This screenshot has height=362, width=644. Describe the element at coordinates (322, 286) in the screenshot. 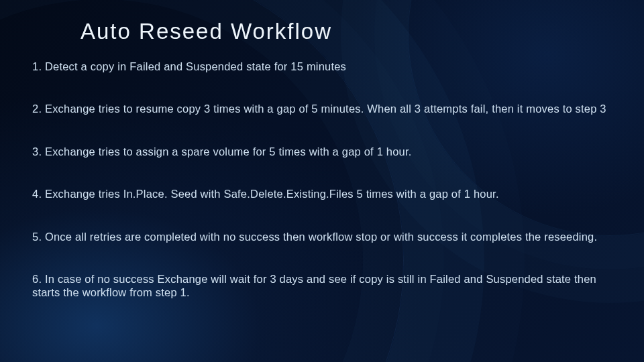

I see `step-item: 6. In case of no success Exchange will w…` at that location.